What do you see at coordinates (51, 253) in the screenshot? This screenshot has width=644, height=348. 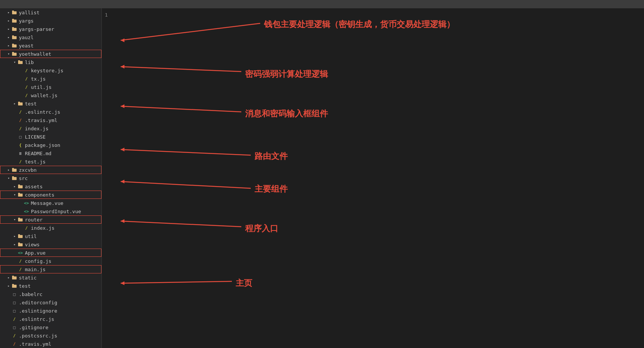 I see `tree-item-App.vue: <>App.vue` at bounding box center [51, 253].